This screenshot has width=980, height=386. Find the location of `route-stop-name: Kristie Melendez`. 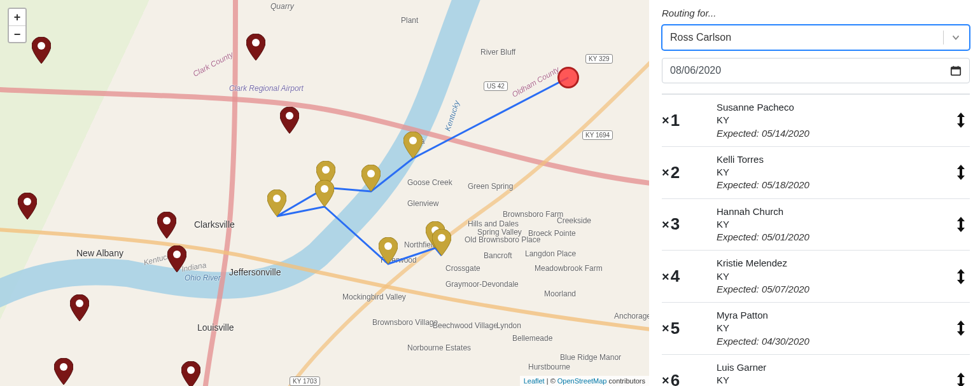

route-stop-name: Kristie Melendez is located at coordinates (834, 263).